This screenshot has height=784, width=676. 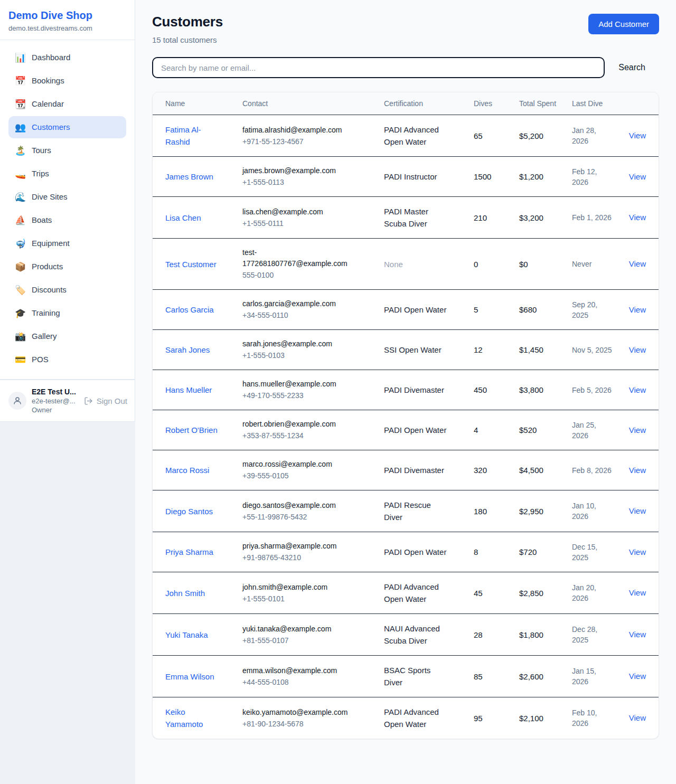 What do you see at coordinates (300, 316) in the screenshot?
I see `customer-phone: +34-555-0110` at bounding box center [300, 316].